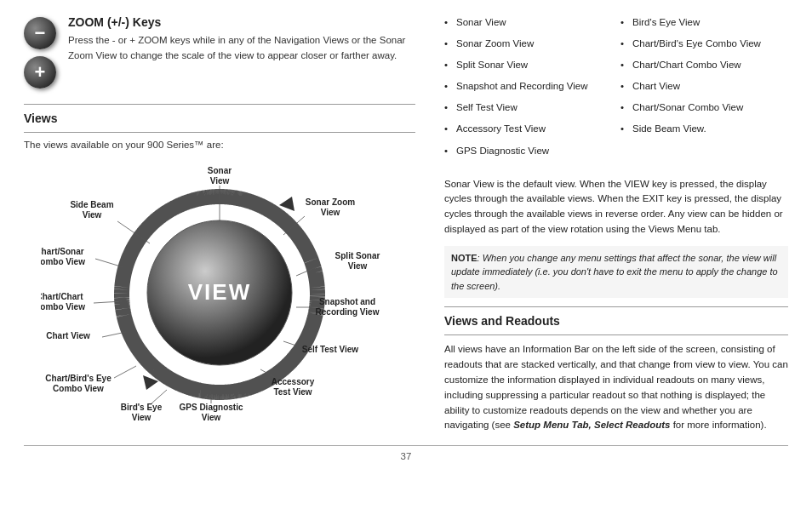 The image size is (812, 526). Describe the element at coordinates (528, 65) in the screenshot. I see `list-item: Split Sonar View` at that location.